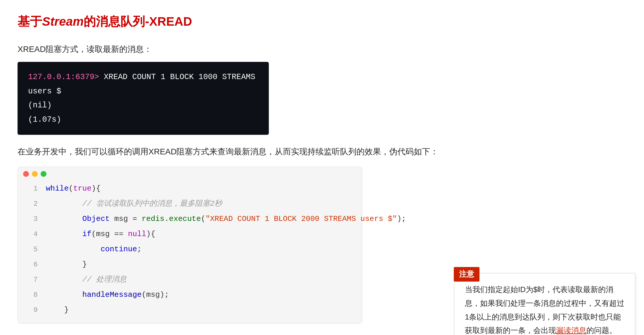  What do you see at coordinates (190, 174) in the screenshot?
I see `titlebar` at bounding box center [190, 174].